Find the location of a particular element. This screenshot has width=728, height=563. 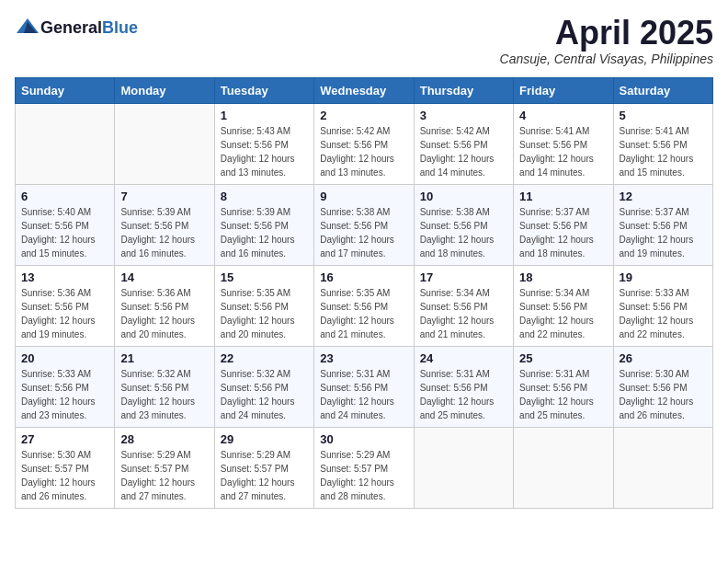

calendar-cell: 17Sunrise: 5:34 AMSunset: 5:56 PMDayligh… is located at coordinates (463, 305).